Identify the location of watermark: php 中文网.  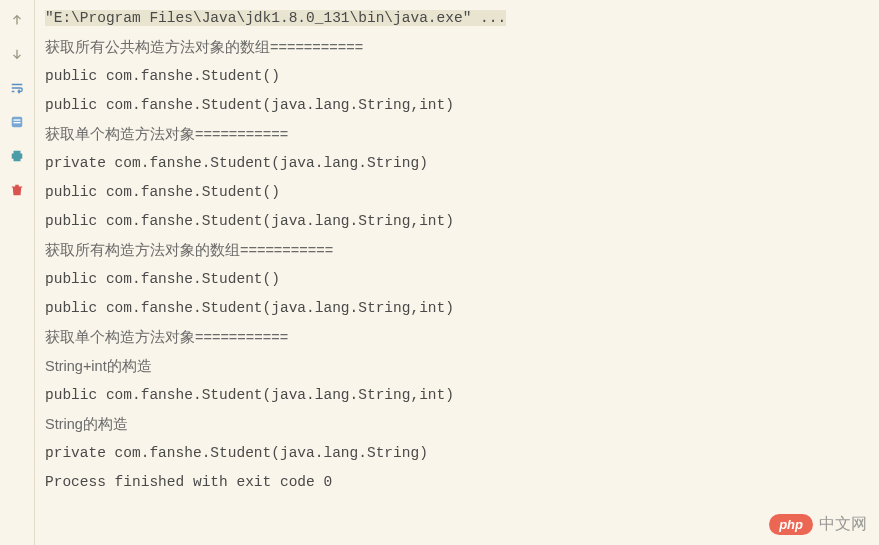
(818, 524).